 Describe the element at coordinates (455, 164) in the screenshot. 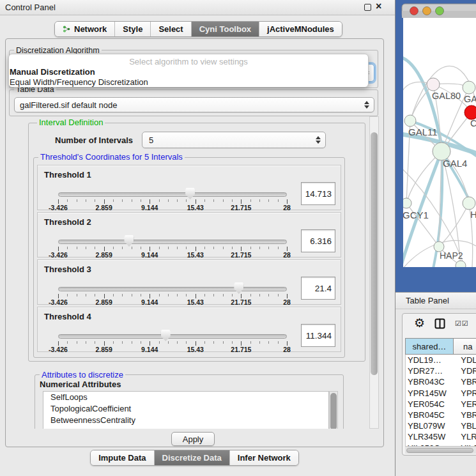

I see `svg-text: GAL4` at that location.